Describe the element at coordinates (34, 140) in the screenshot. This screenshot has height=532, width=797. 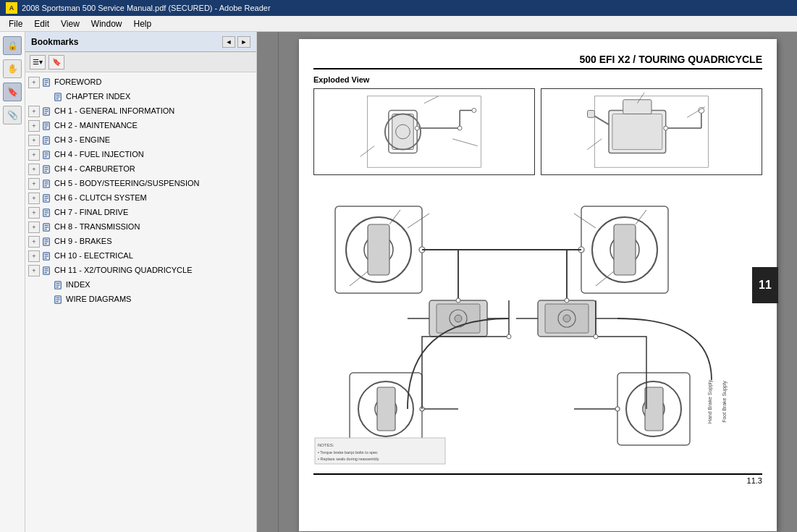
I see `expand-ch3: +` at that location.